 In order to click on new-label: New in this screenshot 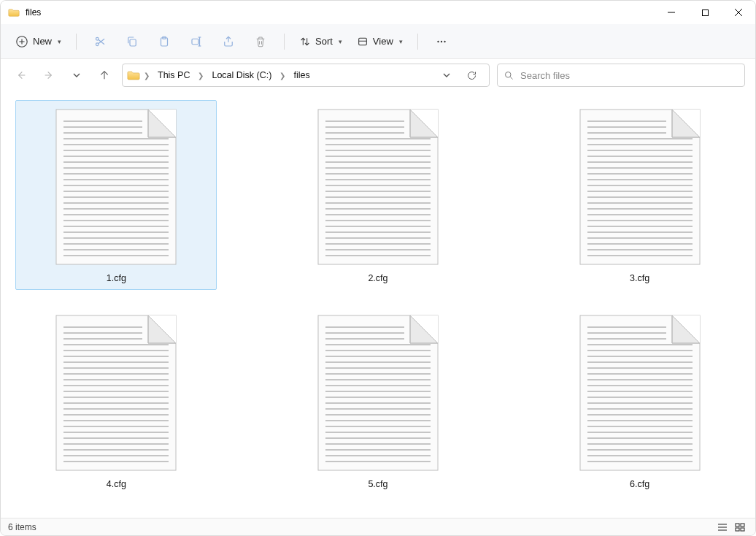, I will do `click(42, 41)`.